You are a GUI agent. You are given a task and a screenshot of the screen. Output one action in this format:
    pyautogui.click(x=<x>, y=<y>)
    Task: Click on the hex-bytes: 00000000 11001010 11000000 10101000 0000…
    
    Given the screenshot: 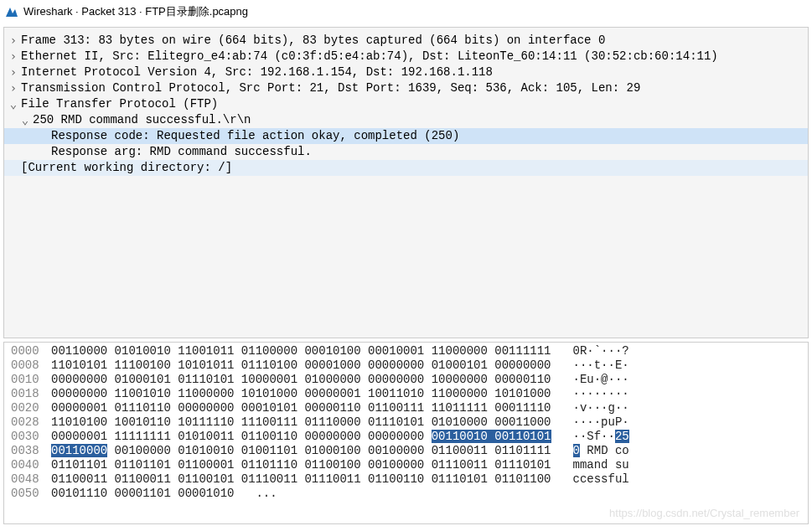 What is the action you would take?
    pyautogui.click(x=302, y=394)
    